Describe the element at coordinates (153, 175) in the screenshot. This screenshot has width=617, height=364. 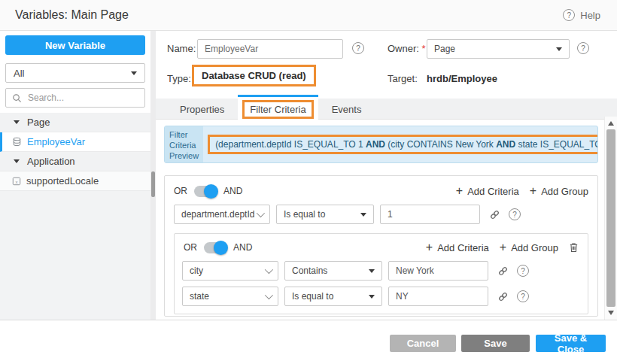
I see `sidebar-scrollbar` at that location.